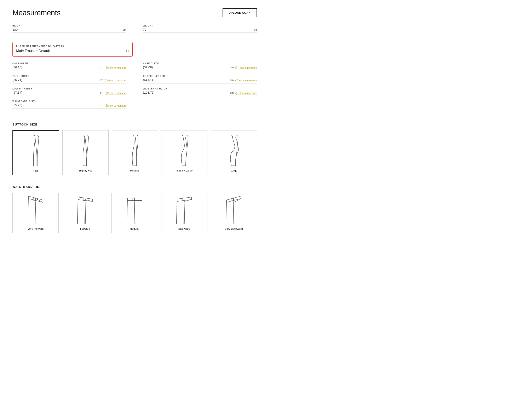  I want to click on field-row: (36.15) cm ?How to measure, so click(69, 68).